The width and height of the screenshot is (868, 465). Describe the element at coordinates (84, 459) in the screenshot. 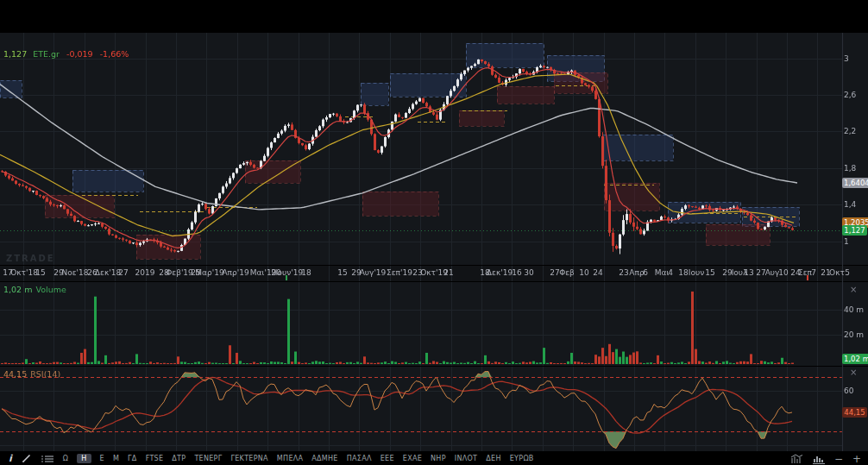

I see `symbol-tab-Η: Η` at that location.